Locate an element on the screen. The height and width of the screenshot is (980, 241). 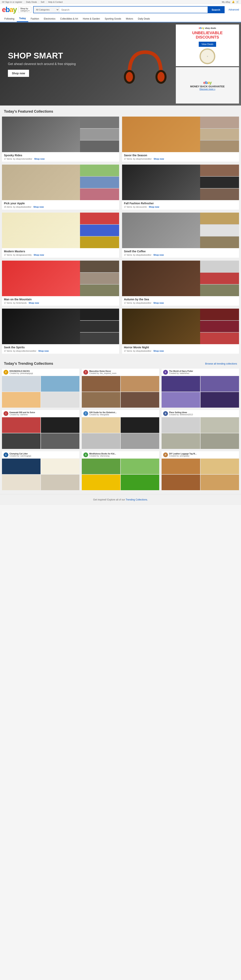
deals-title2: DISCOUNTS is located at coordinates (208, 37).